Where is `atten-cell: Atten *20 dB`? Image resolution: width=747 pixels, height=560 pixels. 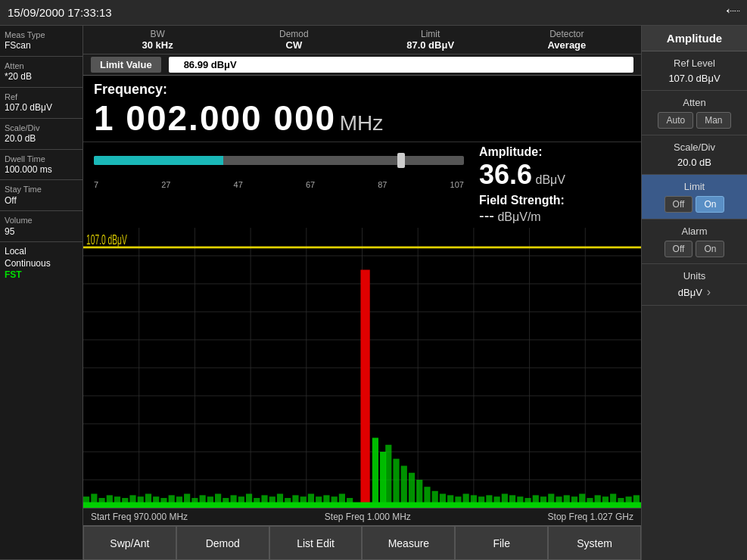
atten-cell: Atten *20 dB is located at coordinates (41, 73).